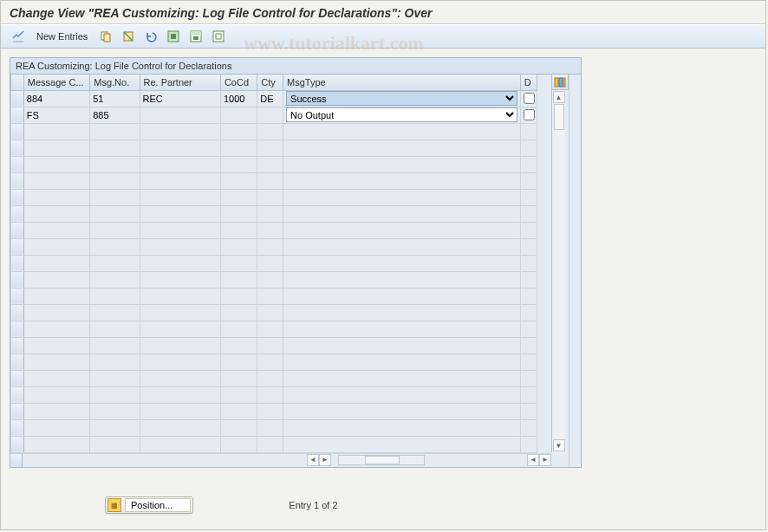 The width and height of the screenshot is (768, 532). I want to click on configure-columns-button, so click(560, 82).